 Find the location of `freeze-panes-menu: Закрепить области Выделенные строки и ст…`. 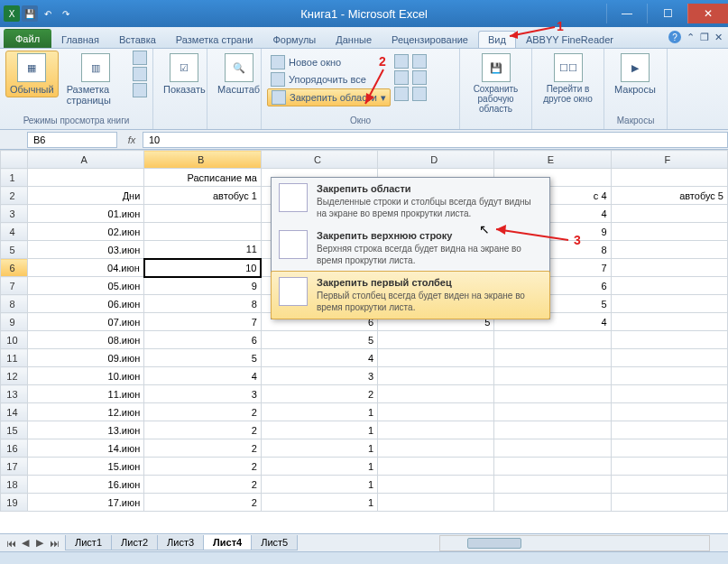

freeze-panes-menu: Закрепить области Выделенные строки и ст… is located at coordinates (410, 248).